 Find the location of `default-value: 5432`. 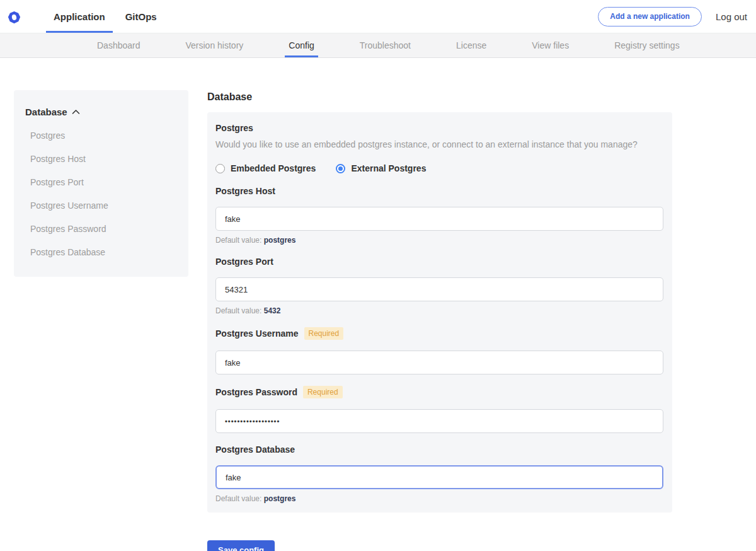

default-value: 5432 is located at coordinates (272, 311).